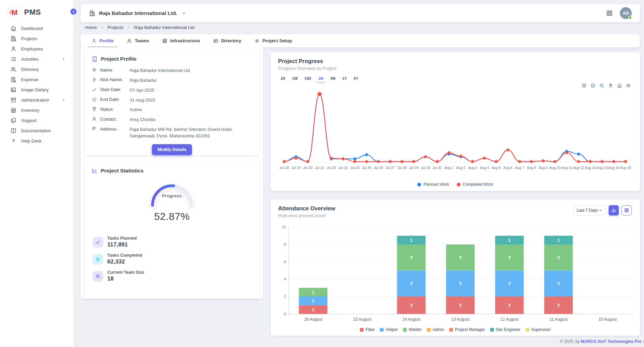 Image resolution: width=644 pixels, height=347 pixels. What do you see at coordinates (37, 110) in the screenshot?
I see `sidebar-item-inventory: Inventory` at bounding box center [37, 110].